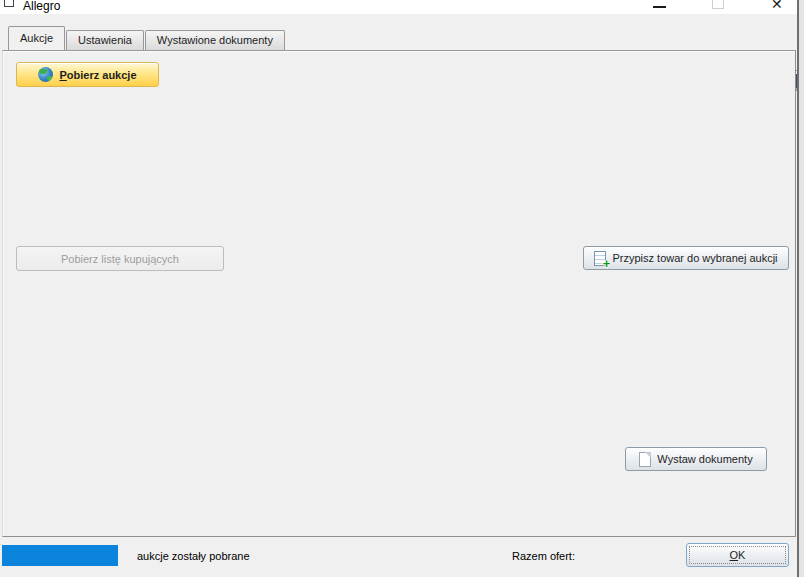 This screenshot has height=577, width=804. What do you see at coordinates (147, 38) in the screenshot?
I see `tab-strip: Aukcje Ustawienia Wystawione dokumenty` at bounding box center [147, 38].